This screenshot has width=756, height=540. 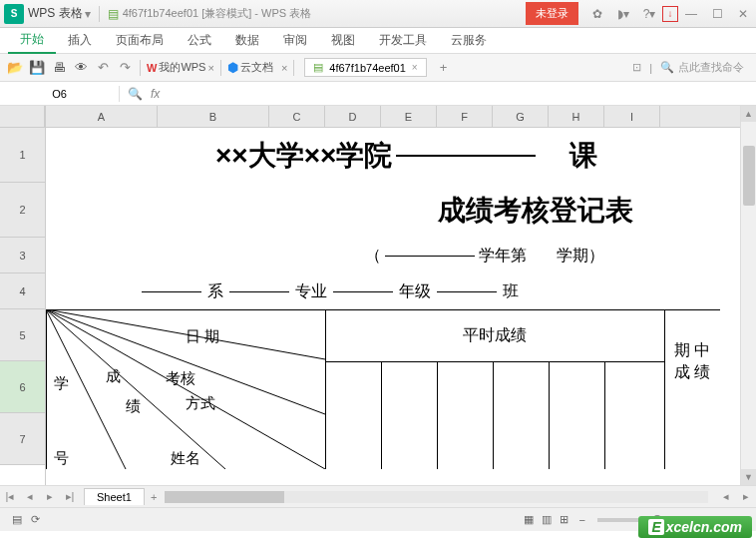 What do you see at coordinates (465, 116) in the screenshot?
I see `col-header: F` at bounding box center [465, 116].